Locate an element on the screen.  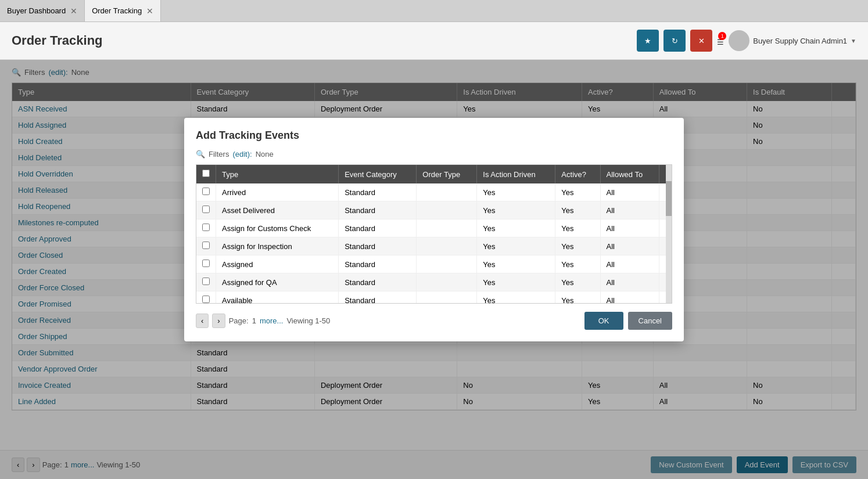
modal-col-type: Type is located at coordinates (278, 174).